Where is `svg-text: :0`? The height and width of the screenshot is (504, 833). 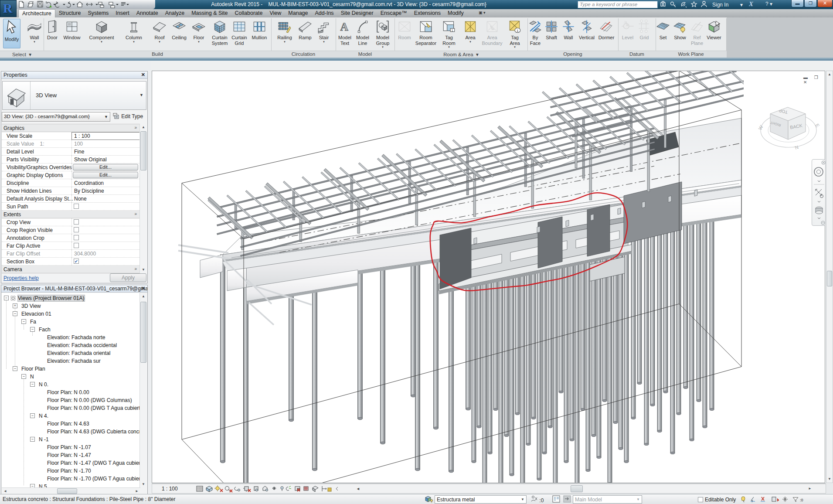 svg-text: :0 is located at coordinates (802, 500).